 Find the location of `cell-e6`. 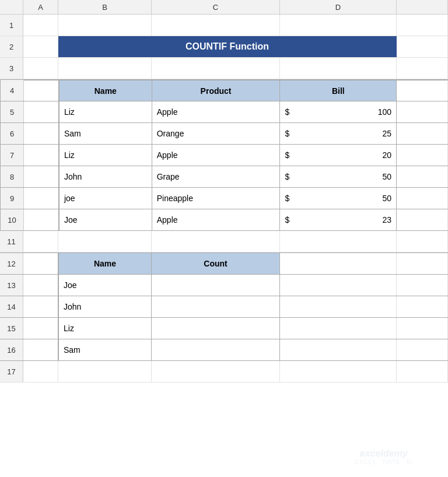

cell-e6 is located at coordinates (422, 134).